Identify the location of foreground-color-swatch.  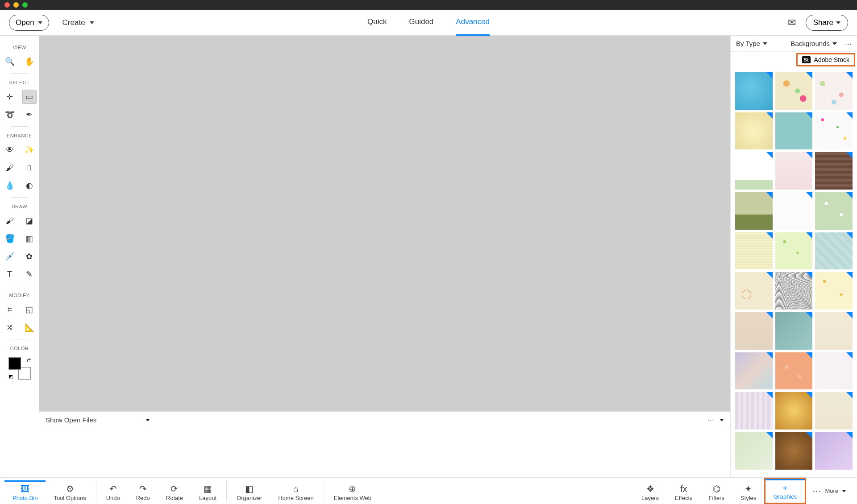
(15, 364).